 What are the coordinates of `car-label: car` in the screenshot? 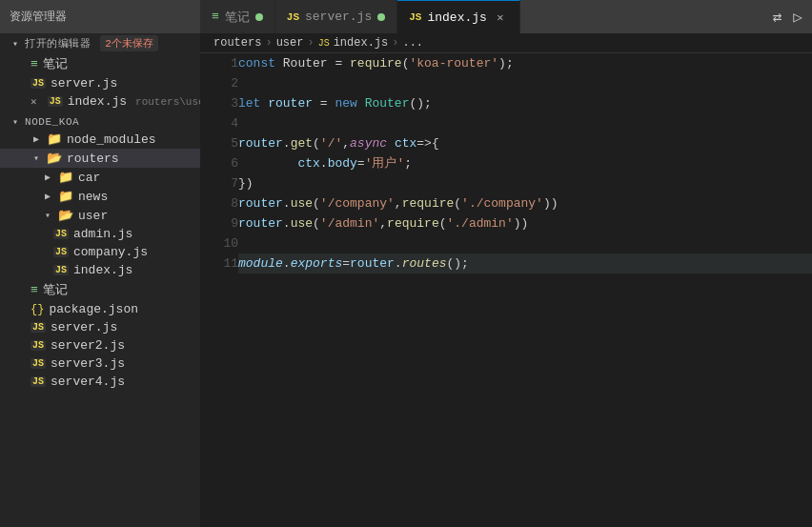 It's located at (90, 177).